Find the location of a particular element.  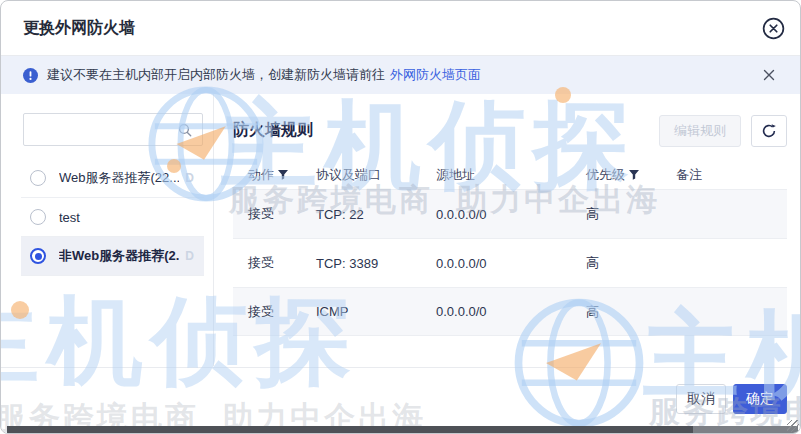

rule-protocol: ICMP is located at coordinates (361, 312).